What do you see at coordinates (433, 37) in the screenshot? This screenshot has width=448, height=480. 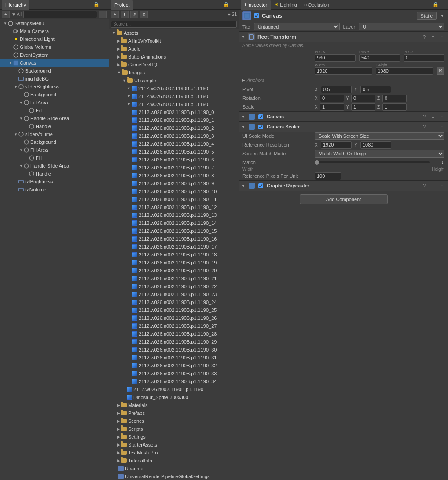 I see `rt-settings-btn: ≡` at bounding box center [433, 37].